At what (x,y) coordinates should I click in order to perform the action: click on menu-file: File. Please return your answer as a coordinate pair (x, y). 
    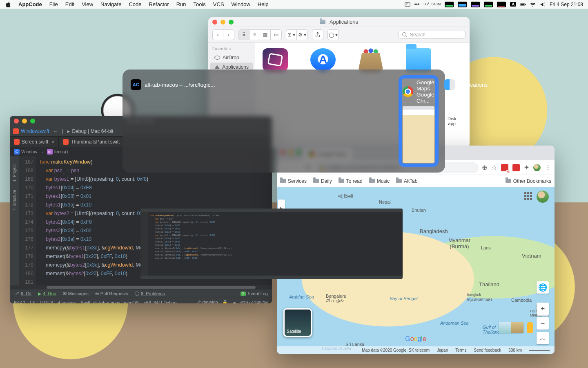
    Looking at the image, I should click on (54, 4).